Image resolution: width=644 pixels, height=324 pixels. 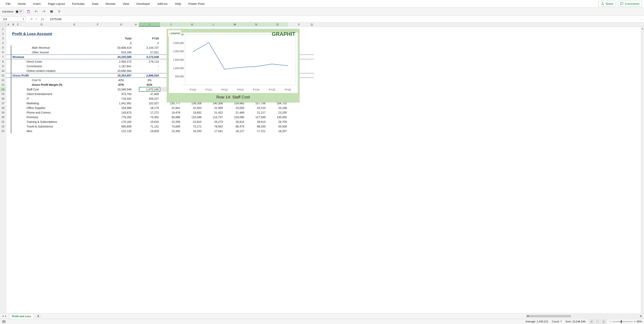 I want to click on cell-F8, so click(x=98, y=62).